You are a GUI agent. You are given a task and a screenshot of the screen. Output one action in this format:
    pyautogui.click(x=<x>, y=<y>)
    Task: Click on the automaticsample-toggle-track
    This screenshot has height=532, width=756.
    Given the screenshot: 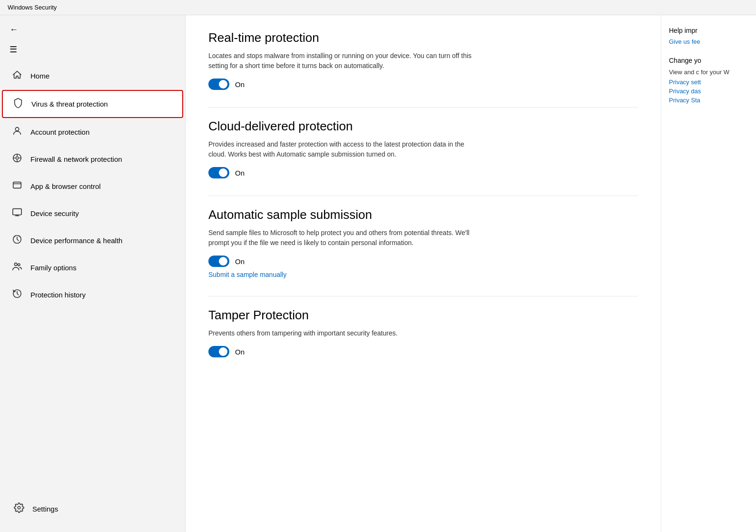 What is the action you would take?
    pyautogui.click(x=219, y=261)
    